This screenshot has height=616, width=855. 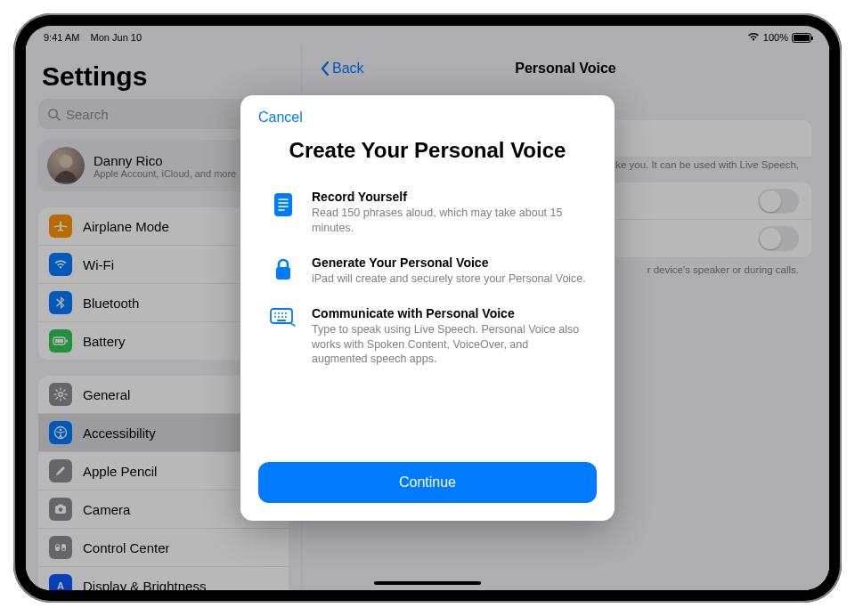 I want to click on continue-button: Continue, so click(x=428, y=482).